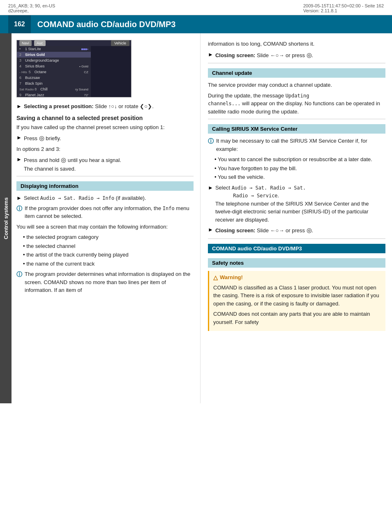 The width and height of the screenshot is (392, 532). What do you see at coordinates (54, 95) in the screenshot?
I see `channel-row-9: 9Planet Jazz 72'` at bounding box center [54, 95].